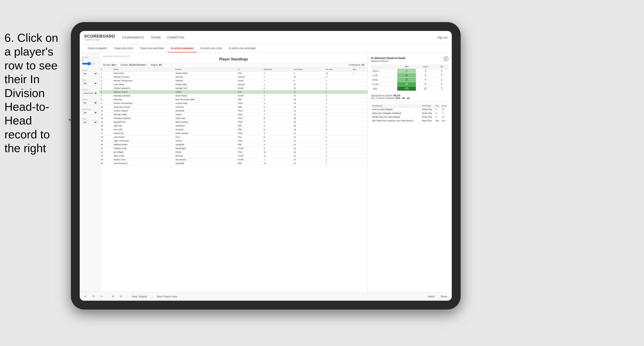 This screenshot has width=644, height=346. What do you see at coordinates (90, 173) in the screenshot?
I see `sidebar-filters: No Rds. 6 Gender Men Year (All)` at bounding box center [90, 173].